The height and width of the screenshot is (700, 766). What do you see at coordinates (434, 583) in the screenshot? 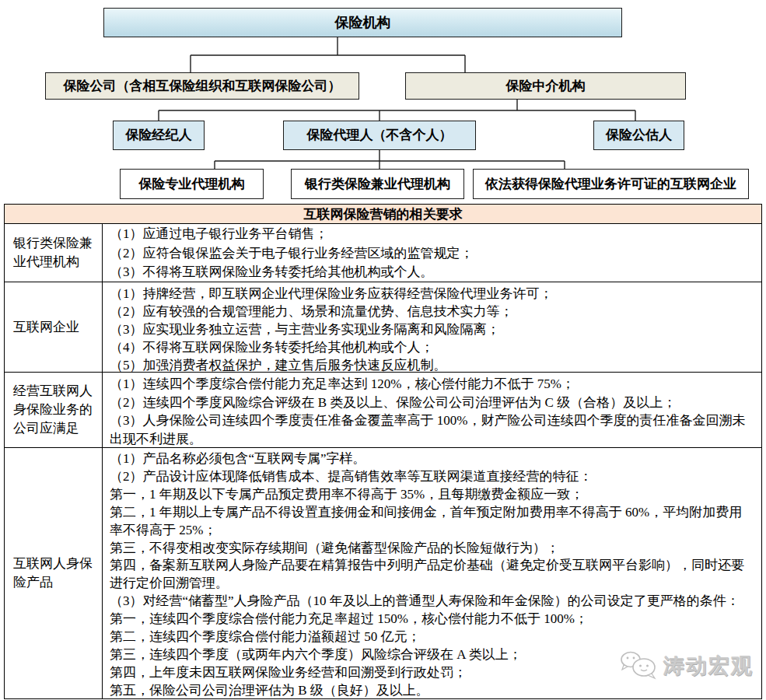
I see `requirement-line: 进行定价回溯管理。` at bounding box center [434, 583].